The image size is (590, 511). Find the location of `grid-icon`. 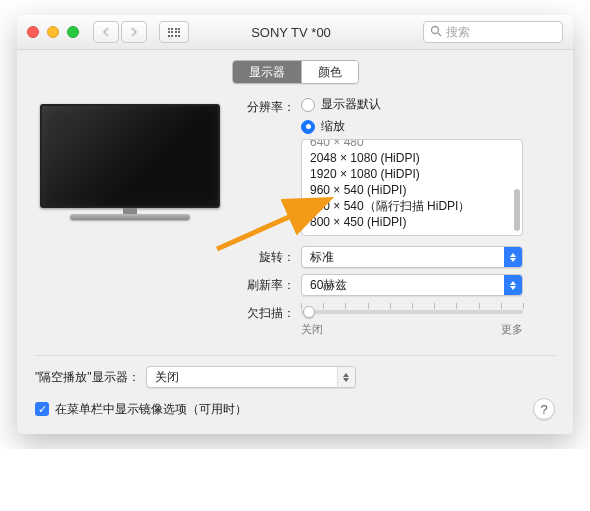

grid-icon is located at coordinates (174, 32).